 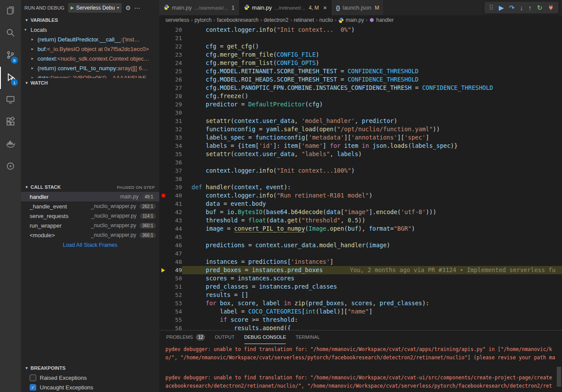 What do you see at coordinates (10, 33) in the screenshot?
I see `activity-search` at bounding box center [10, 33].